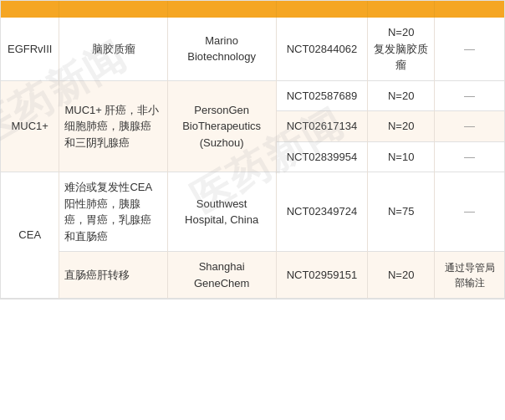 The image size is (505, 420). What do you see at coordinates (30, 9) in the screenshot?
I see `header-antigen` at bounding box center [30, 9].